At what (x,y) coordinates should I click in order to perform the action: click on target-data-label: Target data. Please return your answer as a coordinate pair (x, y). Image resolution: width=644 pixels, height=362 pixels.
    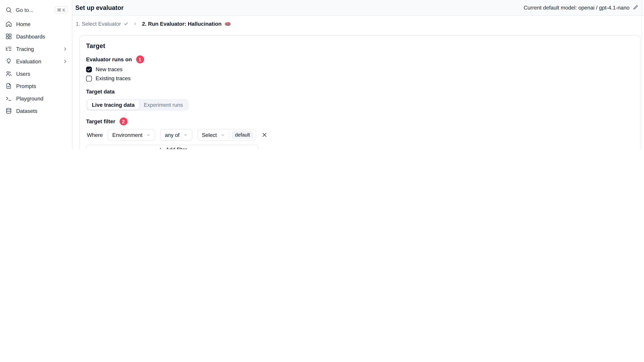
    Looking at the image, I should click on (360, 91).